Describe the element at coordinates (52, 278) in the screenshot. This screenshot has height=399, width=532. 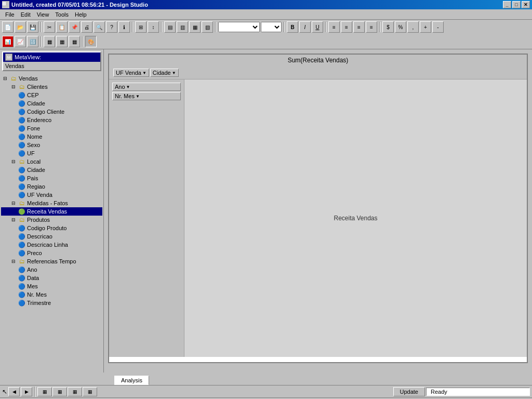
I see `tree-item-data: 🔵 Data` at that location.